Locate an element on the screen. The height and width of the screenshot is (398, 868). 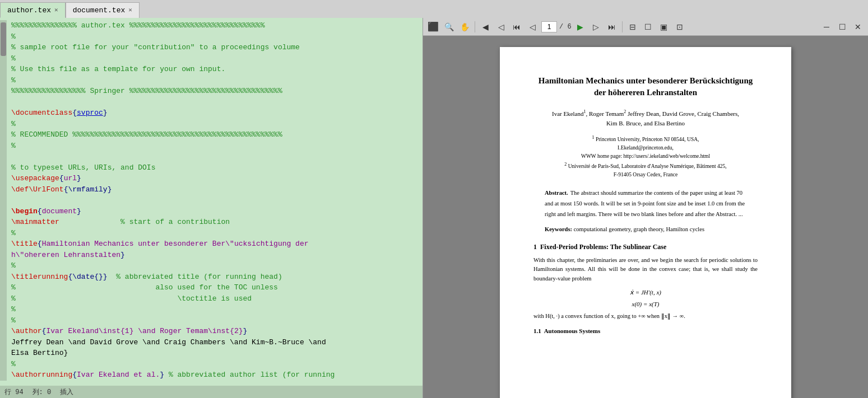
pdf-restore-btn: ☐ is located at coordinates (842, 27).